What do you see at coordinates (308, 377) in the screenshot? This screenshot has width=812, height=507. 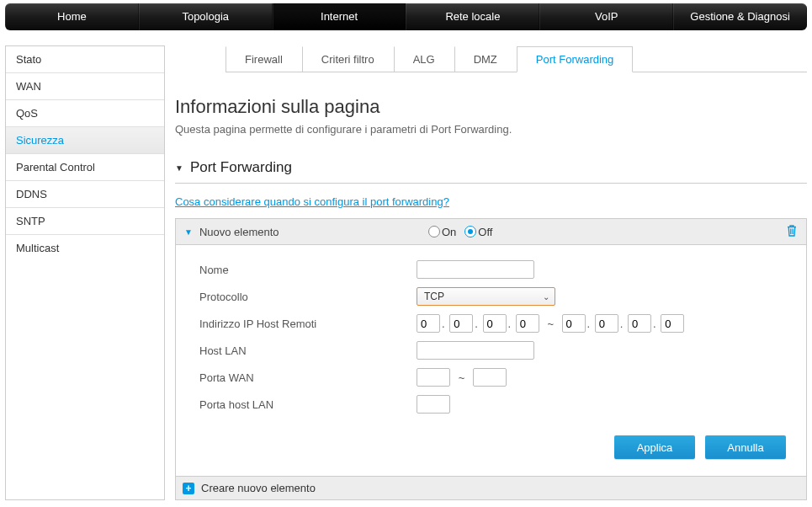 I see `wan-port-label: Porta WAN` at bounding box center [308, 377].